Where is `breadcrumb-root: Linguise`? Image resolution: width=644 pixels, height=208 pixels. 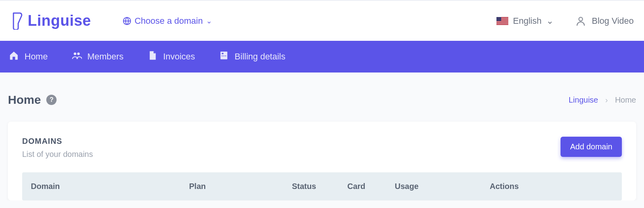
breadcrumb-root: Linguise is located at coordinates (583, 100).